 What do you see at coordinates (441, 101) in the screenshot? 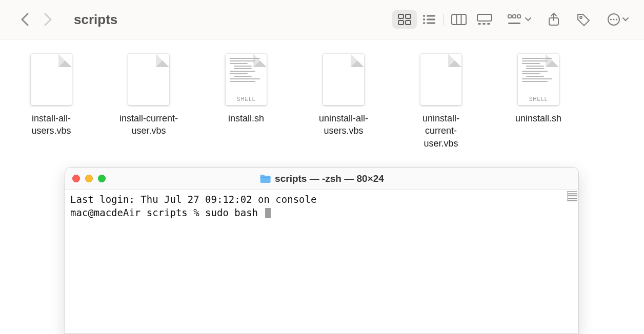
I see `file-item: uninstall-current-user.vbs` at bounding box center [441, 101].